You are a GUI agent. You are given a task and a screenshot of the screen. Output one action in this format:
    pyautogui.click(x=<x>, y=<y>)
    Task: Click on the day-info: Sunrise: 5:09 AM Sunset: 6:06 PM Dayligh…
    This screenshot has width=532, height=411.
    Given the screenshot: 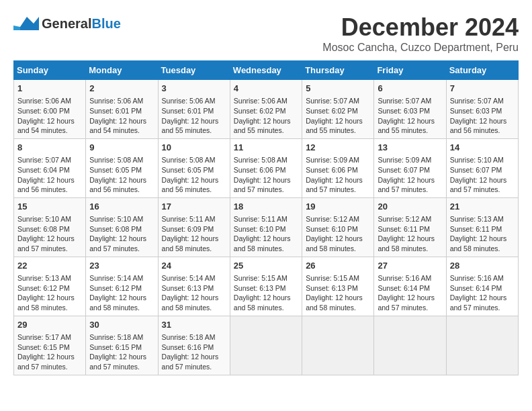 What is the action you would take?
    pyautogui.click(x=338, y=175)
    